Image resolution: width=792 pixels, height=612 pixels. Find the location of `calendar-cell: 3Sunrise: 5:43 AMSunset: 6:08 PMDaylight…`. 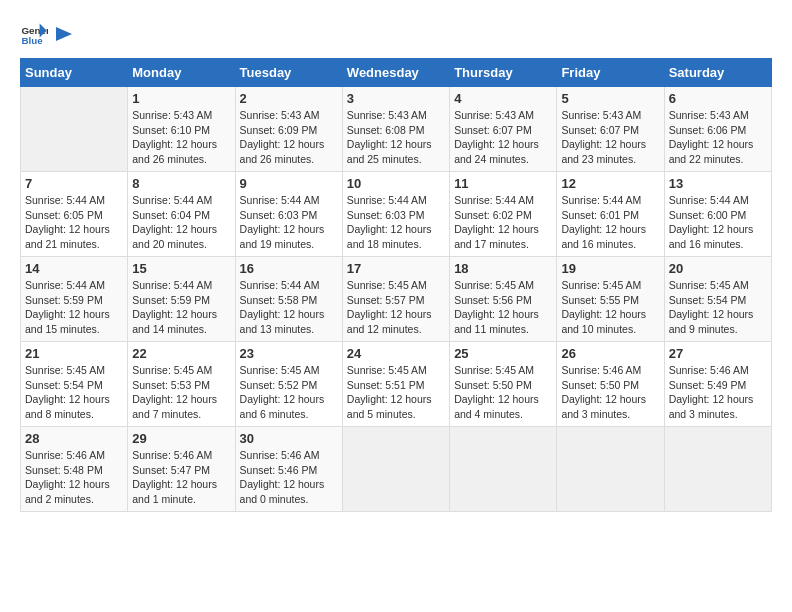

calendar-cell: 3Sunrise: 5:43 AMSunset: 6:08 PMDaylight… is located at coordinates (396, 130).